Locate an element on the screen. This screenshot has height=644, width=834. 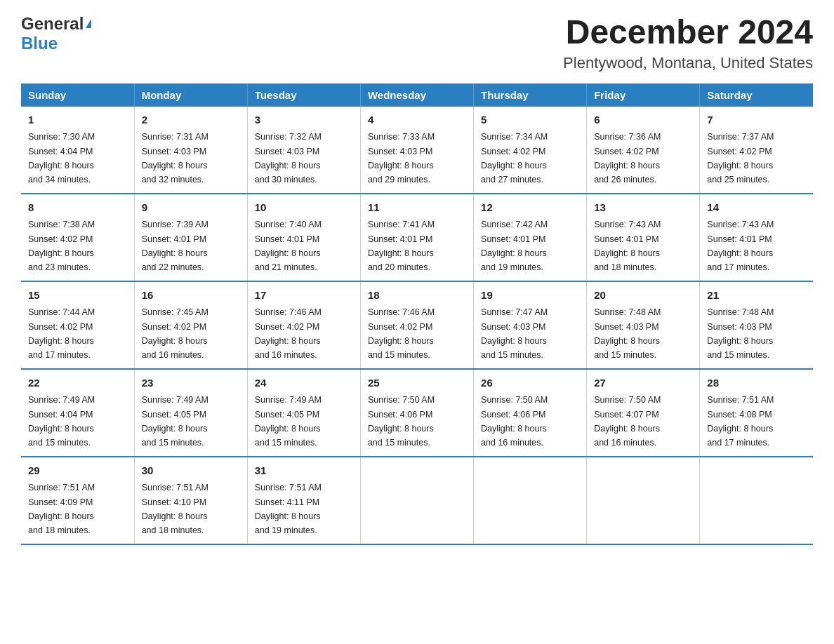
page-subtitle: Plentywood, Montana, United States is located at coordinates (688, 63).